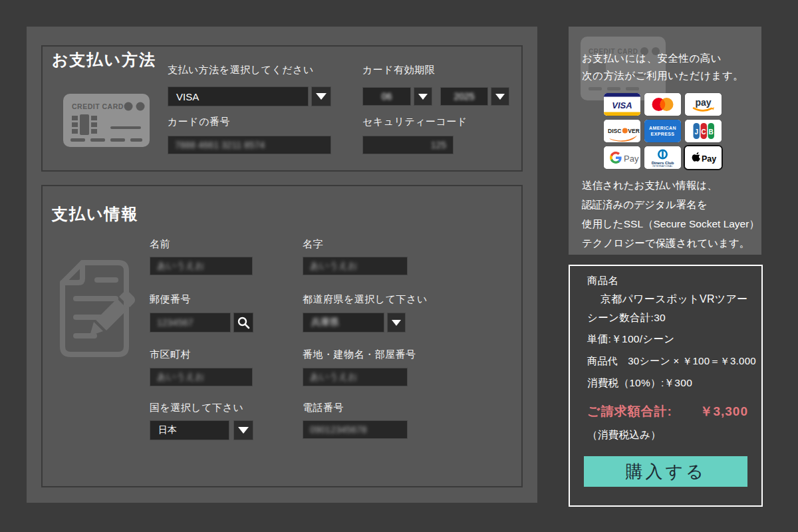  What do you see at coordinates (415, 122) in the screenshot?
I see `security-code-label: セキュリティーコード` at bounding box center [415, 122].